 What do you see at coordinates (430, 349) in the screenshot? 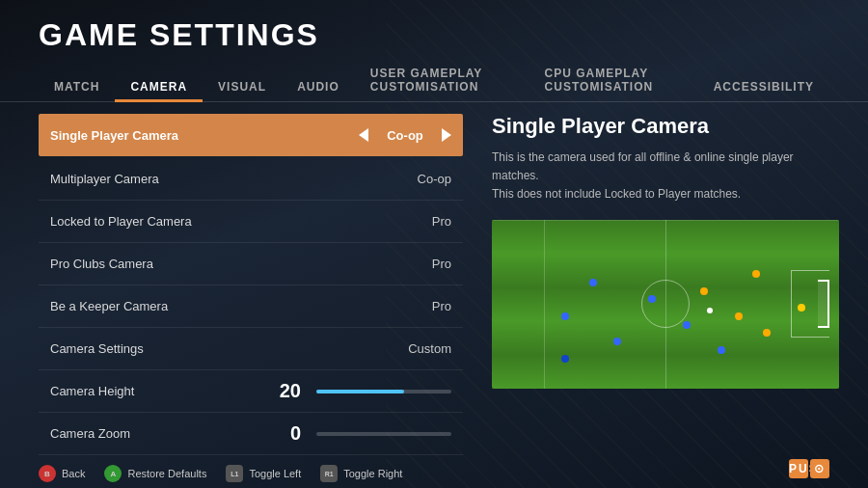
I see `camera-settings-value: Custom` at bounding box center [430, 349].